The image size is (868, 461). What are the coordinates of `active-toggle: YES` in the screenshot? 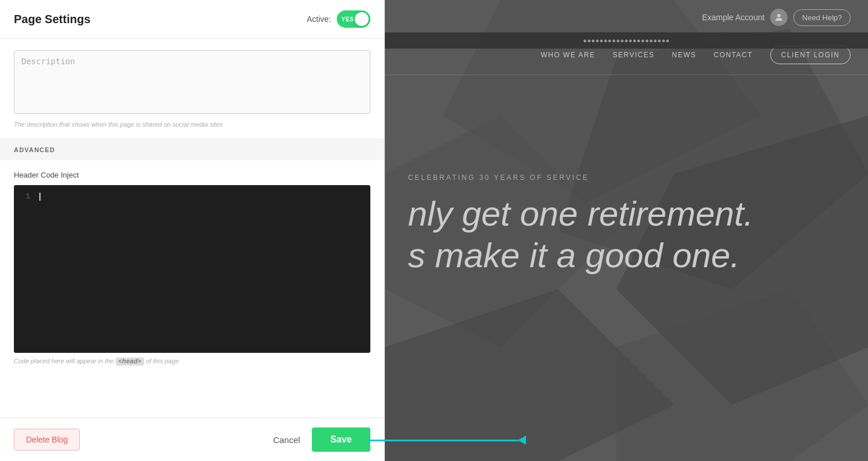 It's located at (354, 19).